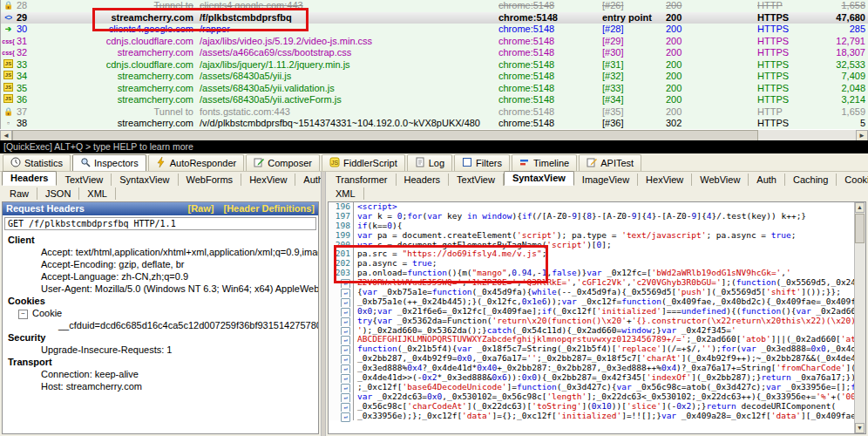 The height and width of the screenshot is (436, 868). Describe the element at coordinates (767, 180) in the screenshot. I see `response-tab-auth: Auth` at that location.